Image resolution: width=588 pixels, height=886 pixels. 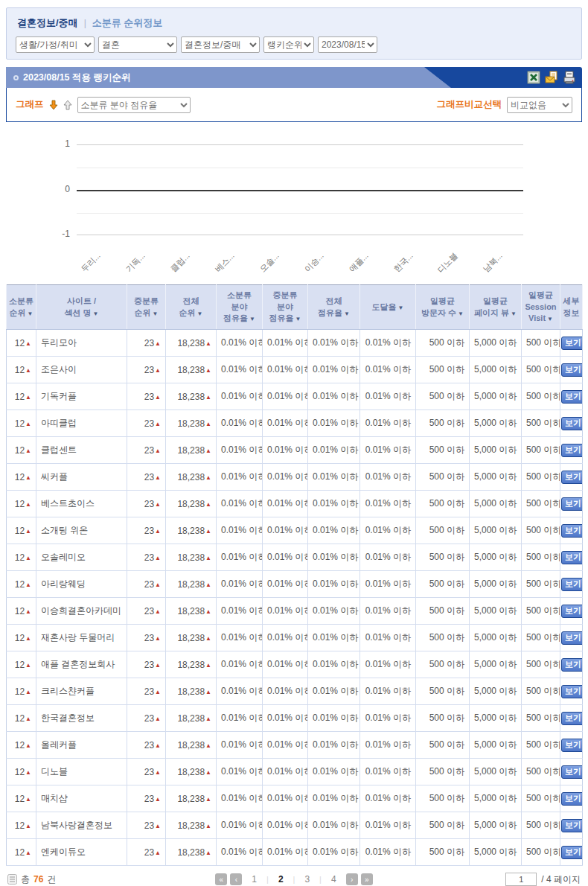 I want to click on x-tick-label: 두리..., so click(x=91, y=262).